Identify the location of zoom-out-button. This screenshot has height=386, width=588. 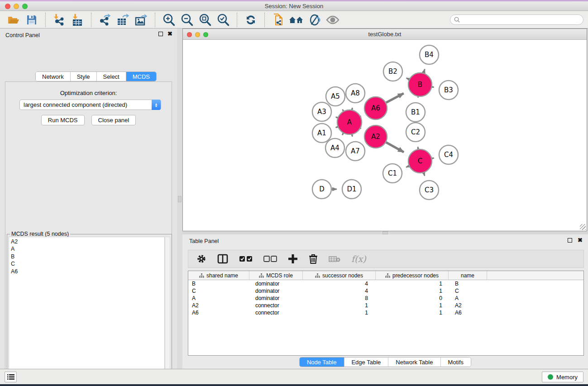
(187, 20).